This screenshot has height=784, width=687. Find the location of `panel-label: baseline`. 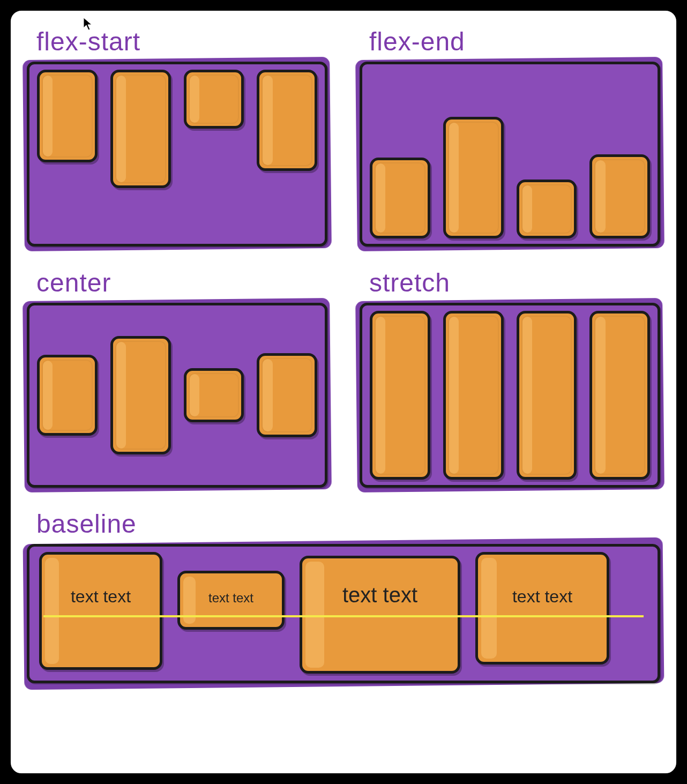

panel-label: baseline is located at coordinates (348, 524).